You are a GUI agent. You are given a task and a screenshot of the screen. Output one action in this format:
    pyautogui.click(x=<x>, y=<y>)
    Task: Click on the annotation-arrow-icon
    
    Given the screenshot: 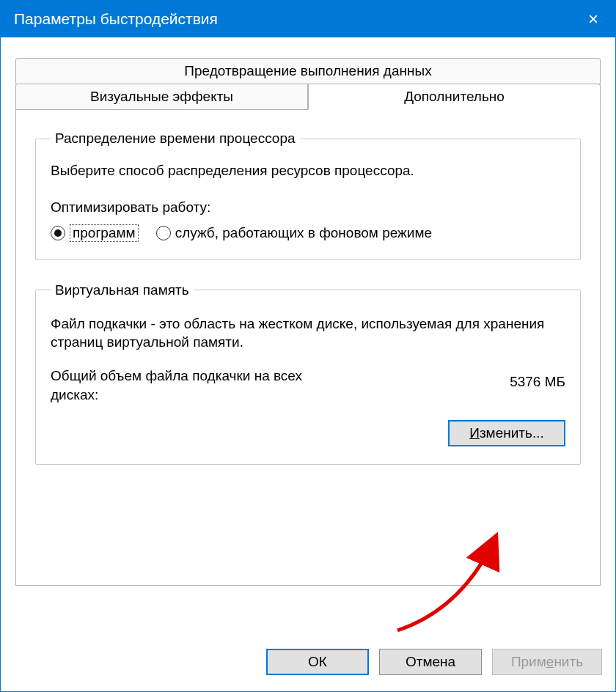 What is the action you would take?
    pyautogui.click(x=449, y=579)
    